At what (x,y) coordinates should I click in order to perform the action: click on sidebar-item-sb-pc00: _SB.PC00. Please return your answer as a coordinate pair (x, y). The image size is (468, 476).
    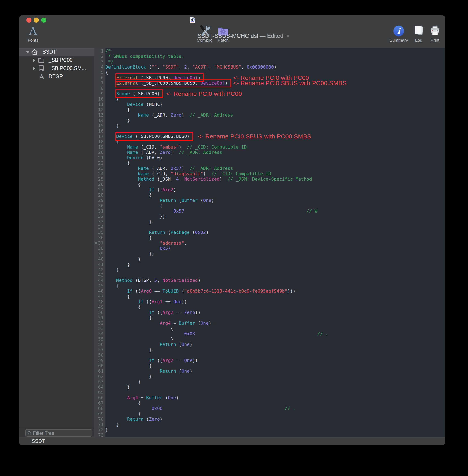
    Looking at the image, I should click on (57, 60).